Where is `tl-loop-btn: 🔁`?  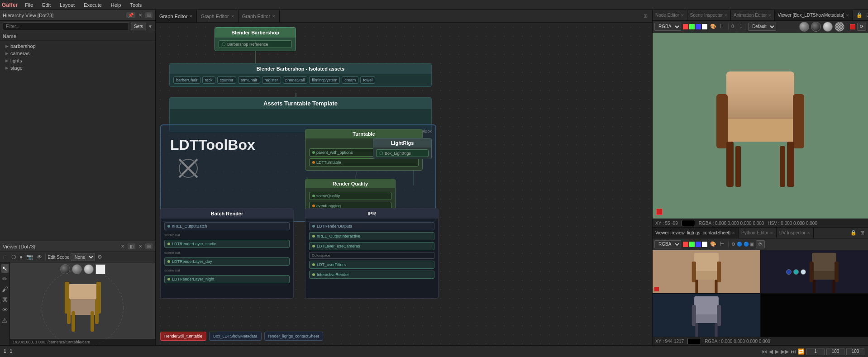 tl-loop-btn: 🔁 is located at coordinates (801, 352).